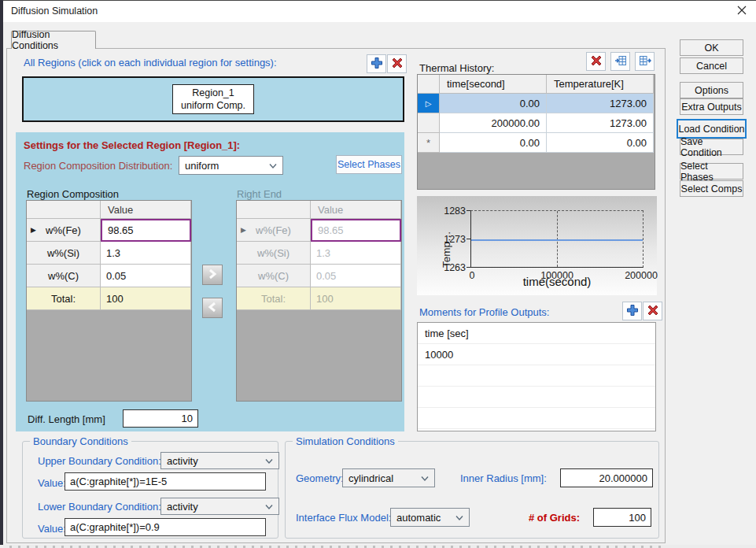  Describe the element at coordinates (319, 479) in the screenshot. I see `geometry-label: Geometry:` at that location.